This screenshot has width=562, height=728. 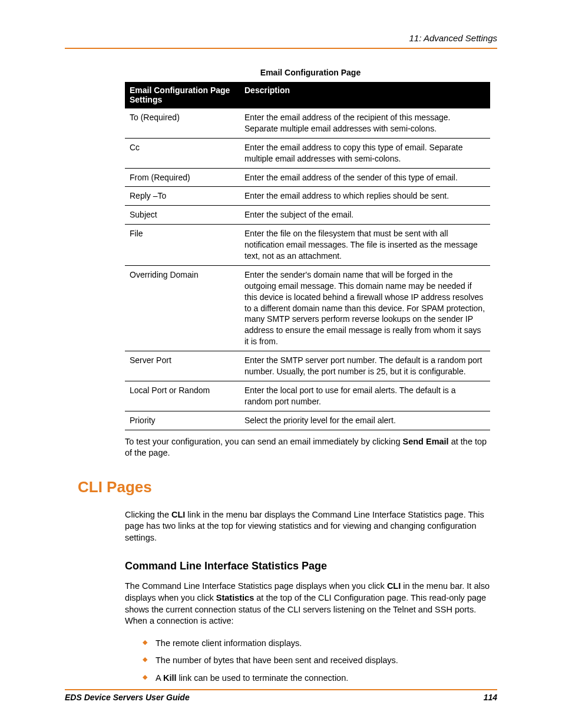 What do you see at coordinates (183, 420) in the screenshot?
I see `cell-setting: Priority` at bounding box center [183, 420].